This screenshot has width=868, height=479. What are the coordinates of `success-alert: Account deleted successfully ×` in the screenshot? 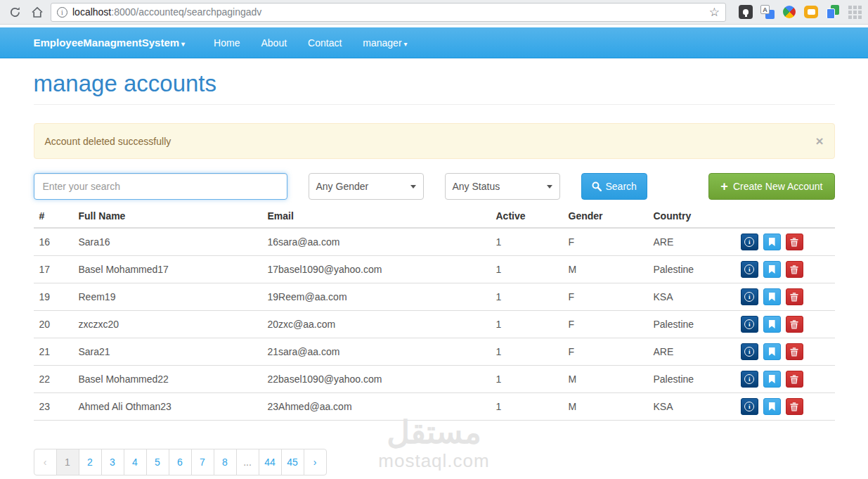 It's located at (434, 141).